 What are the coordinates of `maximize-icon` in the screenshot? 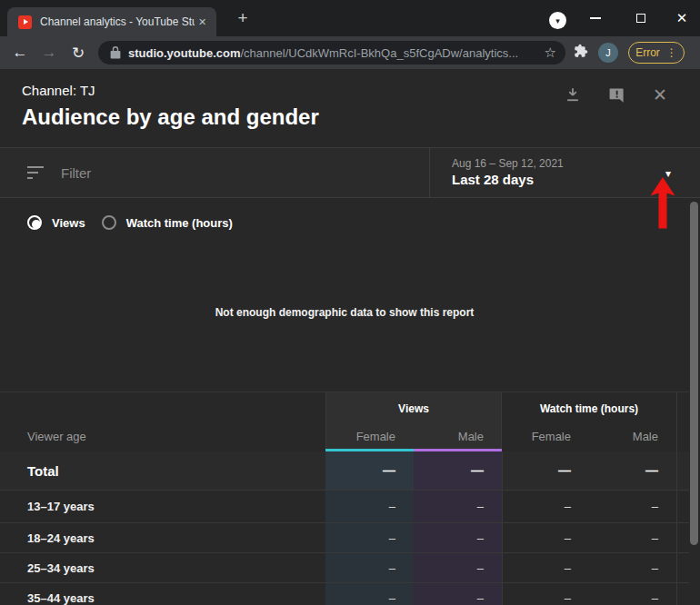 It's located at (641, 18).